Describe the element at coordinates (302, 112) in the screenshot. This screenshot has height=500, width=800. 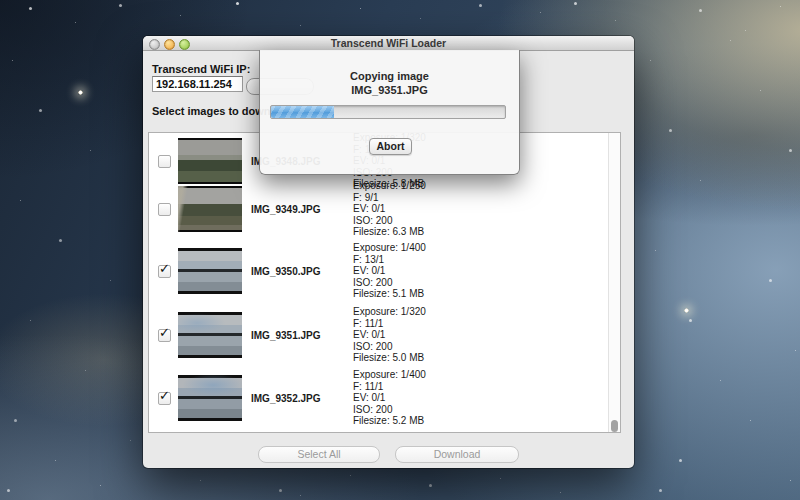
I see `progress-fill` at that location.